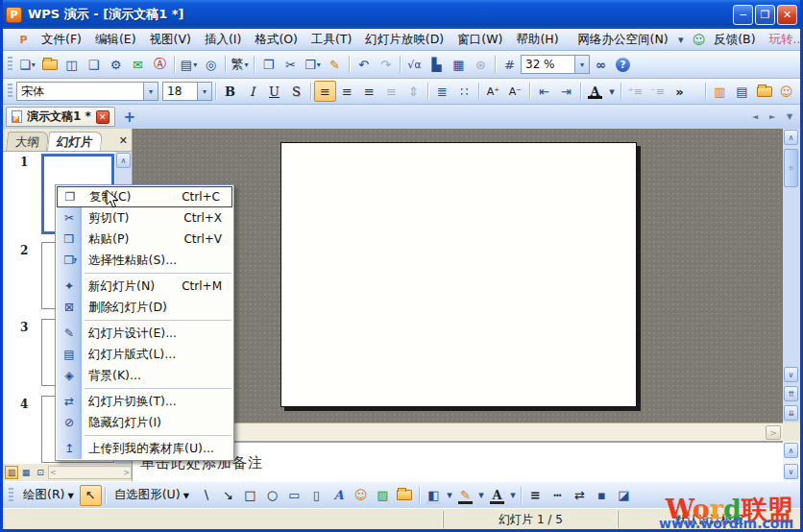  I want to click on line-style-button: ≡, so click(536, 496).